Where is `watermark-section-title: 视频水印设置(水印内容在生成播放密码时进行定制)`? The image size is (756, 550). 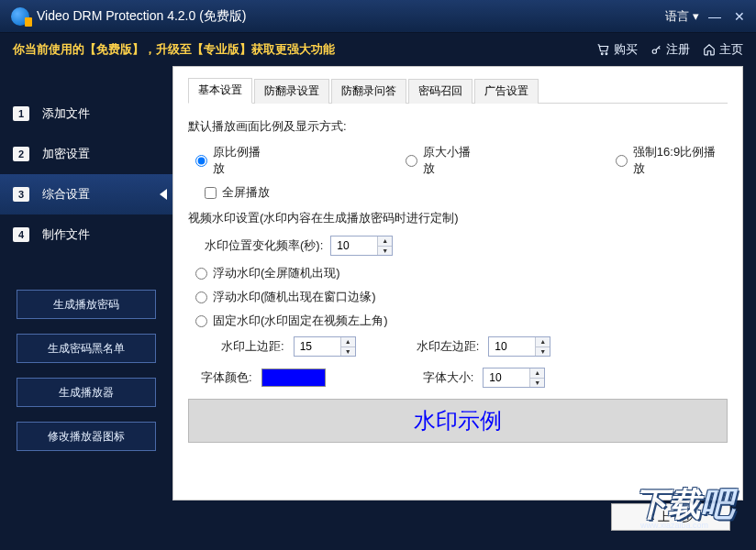
watermark-section-title: 视频水印设置(水印内容在生成播放密码时进行定制) is located at coordinates (458, 218).